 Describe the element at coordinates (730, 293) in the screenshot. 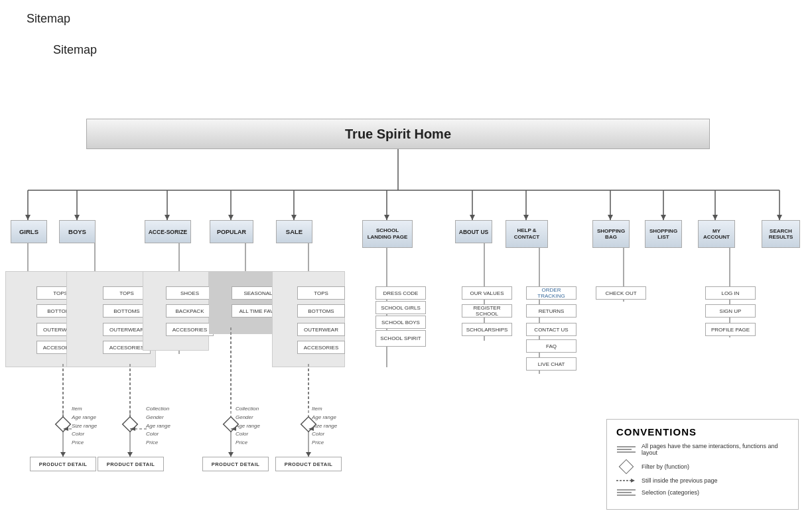

I see `account-login: LOG IN` at that location.